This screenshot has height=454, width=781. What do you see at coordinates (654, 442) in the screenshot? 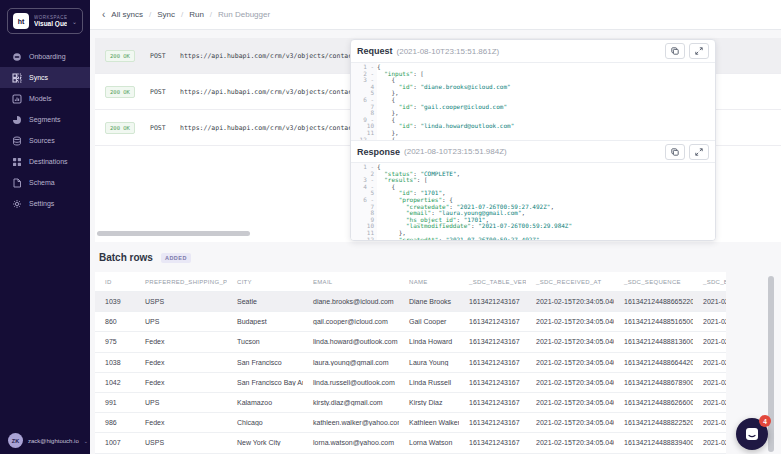
I see `table-cell: 1613421244888394000` at bounding box center [654, 442].